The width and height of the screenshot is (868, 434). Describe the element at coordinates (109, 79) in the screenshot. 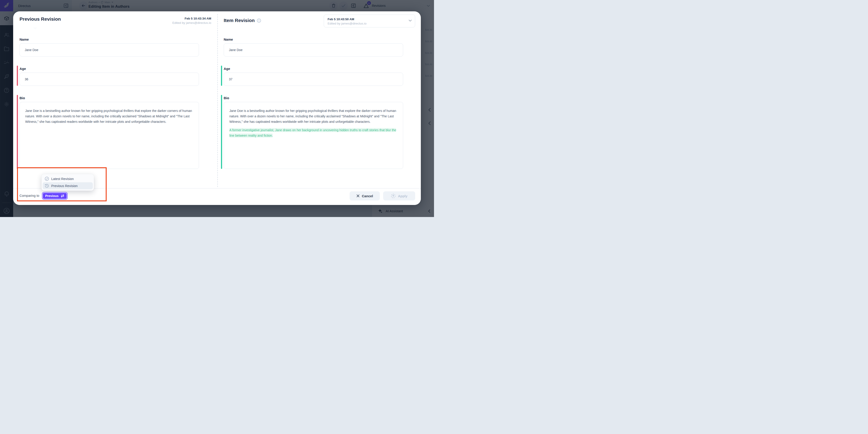

I see `age-input: 36` at that location.